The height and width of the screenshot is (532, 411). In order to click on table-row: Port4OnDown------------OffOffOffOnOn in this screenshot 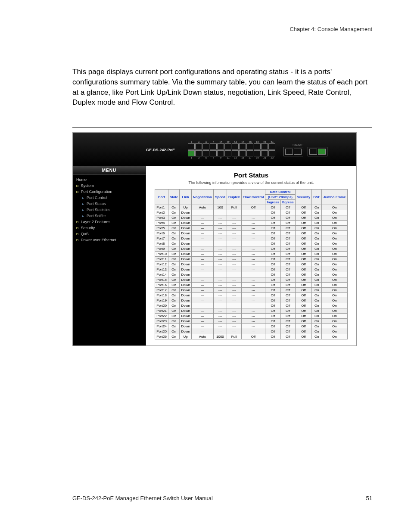, I will do `click(251, 223)`.